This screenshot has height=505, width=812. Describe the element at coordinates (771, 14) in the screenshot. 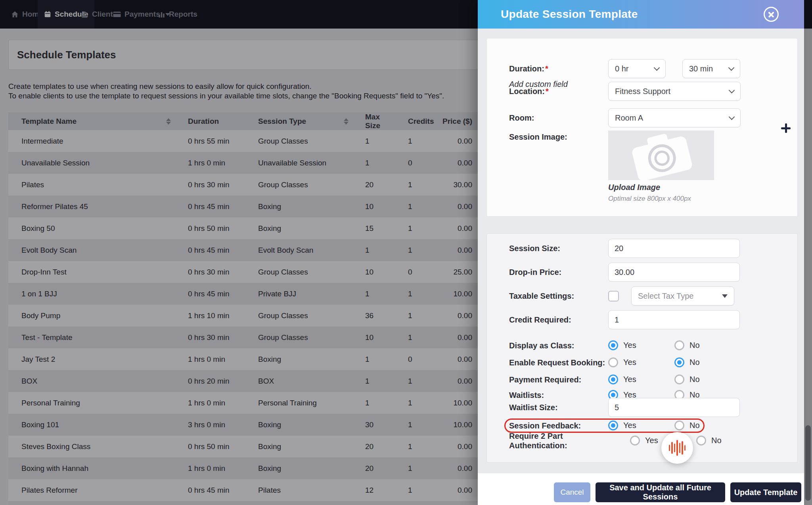

I see `close-button` at that location.